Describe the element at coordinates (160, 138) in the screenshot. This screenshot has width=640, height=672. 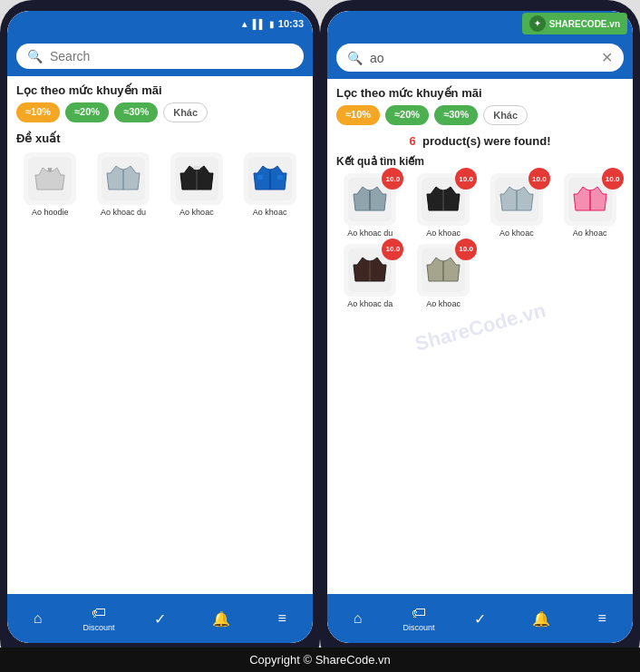
I see `left-suggestions-title: Đề xuất` at that location.